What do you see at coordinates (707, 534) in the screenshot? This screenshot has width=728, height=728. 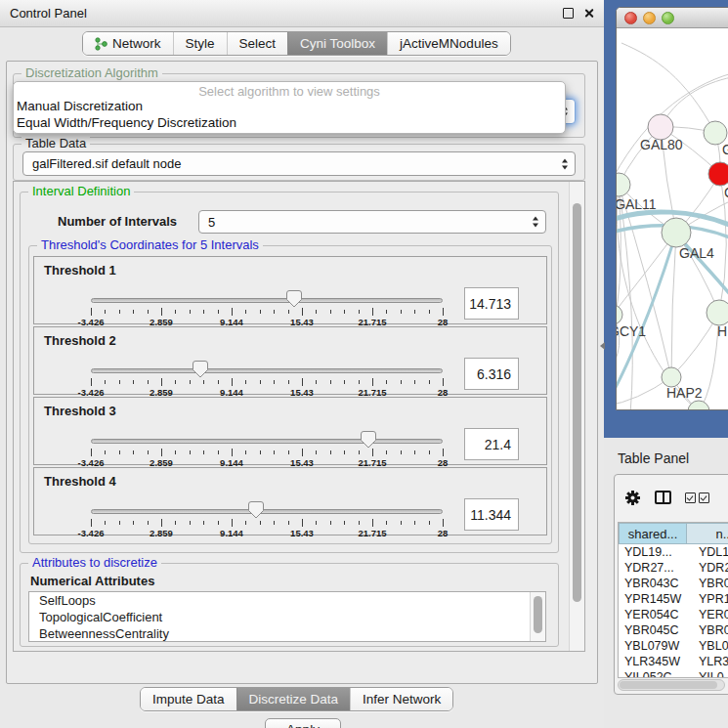 I see `column-header-name: n...` at bounding box center [707, 534].